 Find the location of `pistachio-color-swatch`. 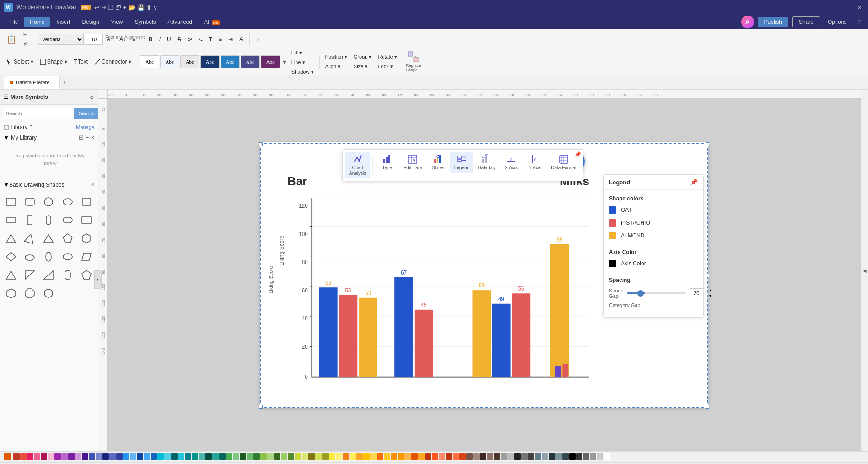

pistachio-color-swatch is located at coordinates (613, 223).